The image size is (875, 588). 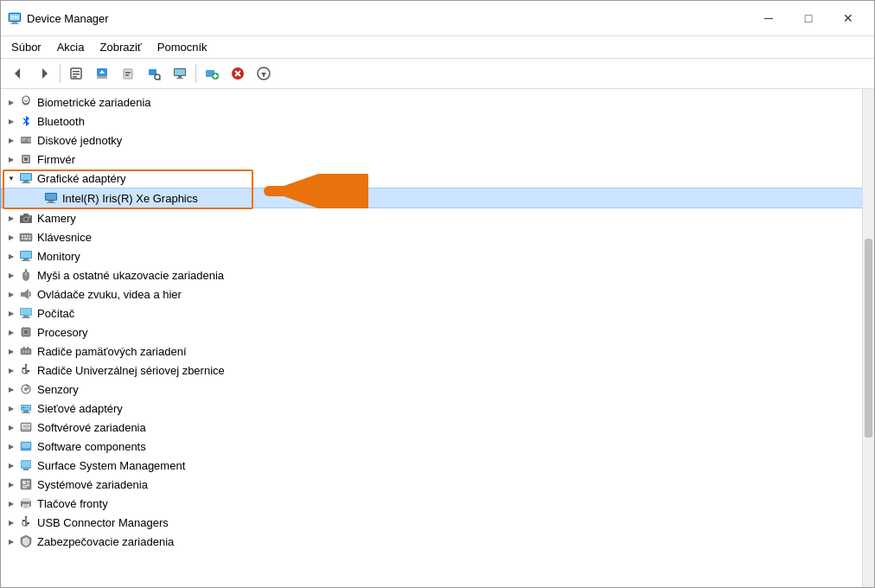 I want to click on expand-arrow-mice: ▶, so click(x=11, y=275).